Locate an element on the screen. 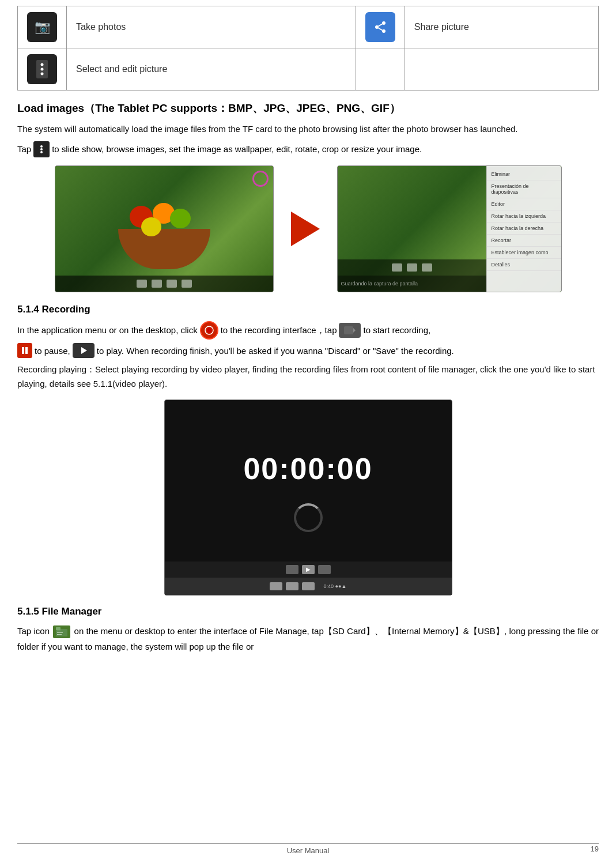  video-controls-row: ▶ is located at coordinates (308, 570).